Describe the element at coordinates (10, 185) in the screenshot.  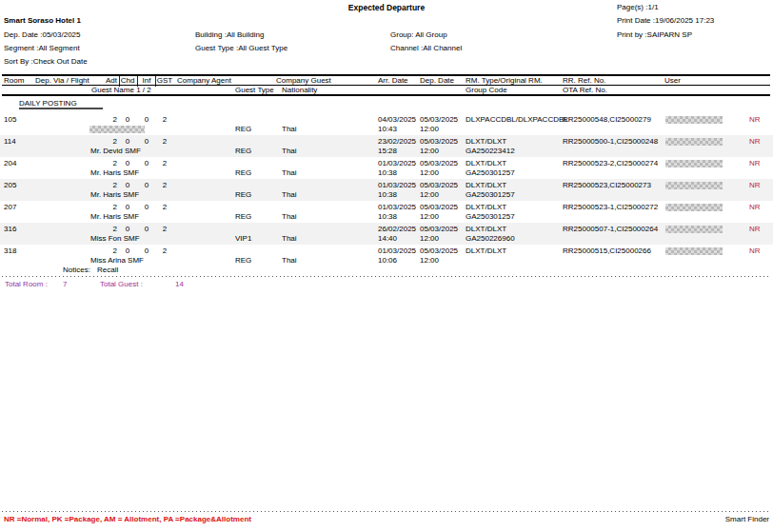
I see `room-number: 205` at that location.